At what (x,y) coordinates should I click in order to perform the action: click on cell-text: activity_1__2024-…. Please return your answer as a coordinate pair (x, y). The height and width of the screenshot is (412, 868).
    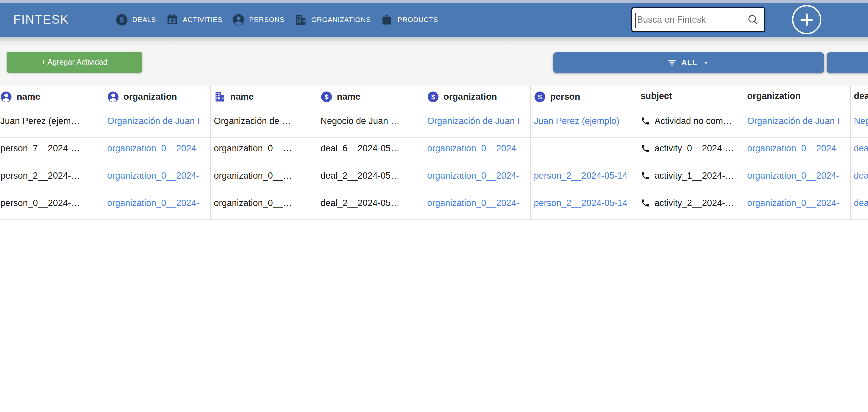
    Looking at the image, I should click on (694, 176).